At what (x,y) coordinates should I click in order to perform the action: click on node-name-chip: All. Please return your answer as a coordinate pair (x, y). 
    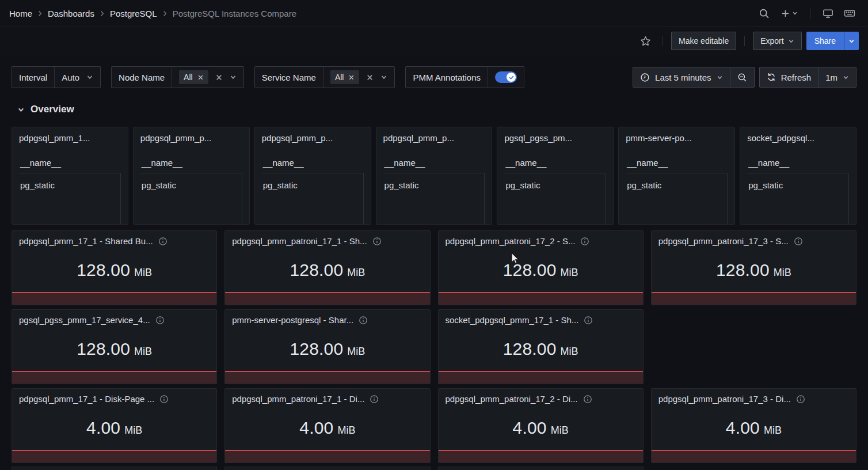
    Looking at the image, I should click on (193, 77).